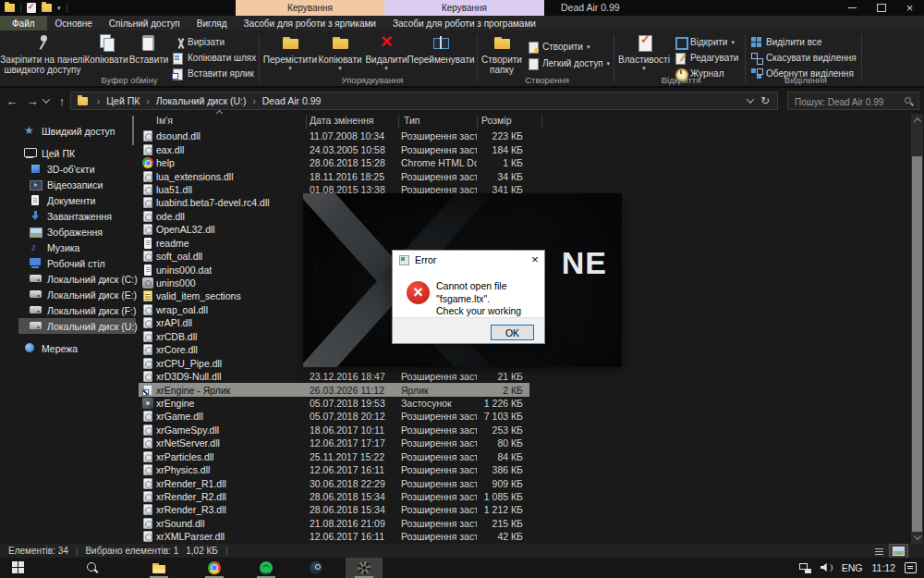  I want to click on table-row: xrRender_R3.dll28.06.2018 15:34Розширенн…, so click(334, 510).